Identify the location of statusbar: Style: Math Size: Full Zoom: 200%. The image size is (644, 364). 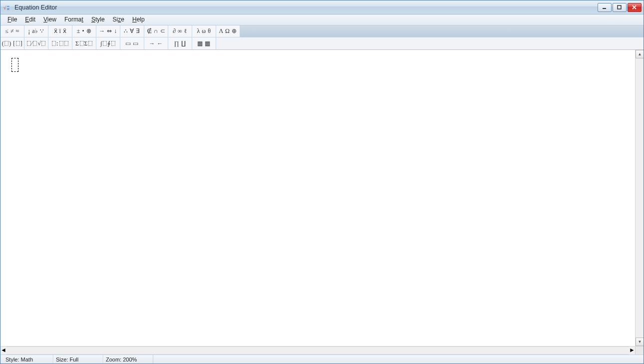
(322, 359).